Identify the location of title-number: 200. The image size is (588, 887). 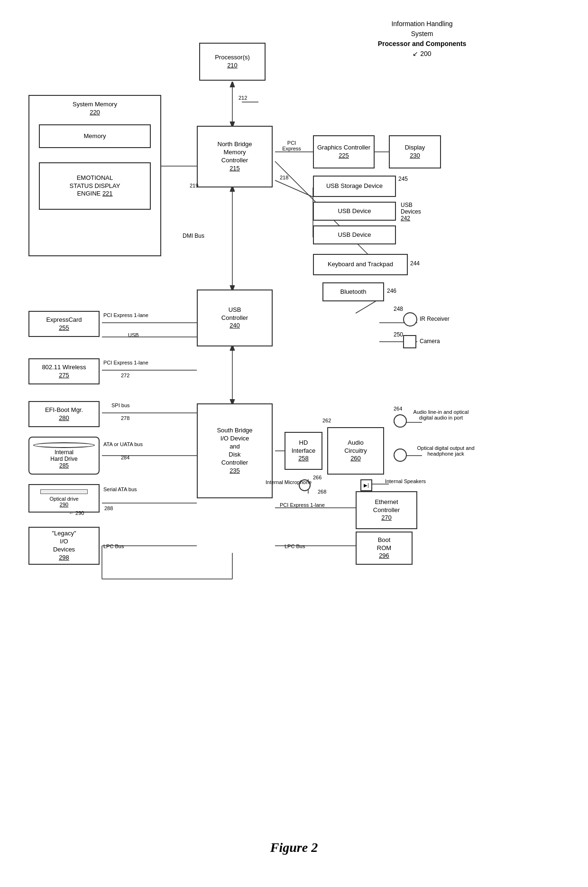
(426, 54).